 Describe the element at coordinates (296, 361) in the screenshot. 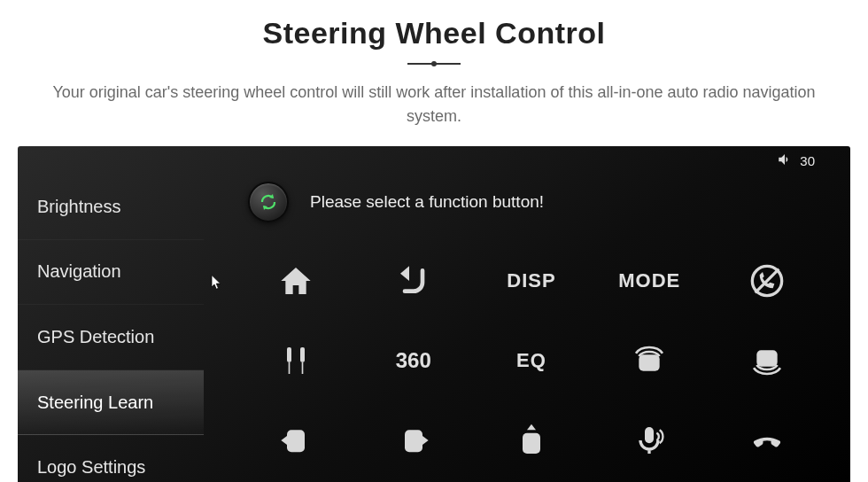

I see `aux-icon` at that location.